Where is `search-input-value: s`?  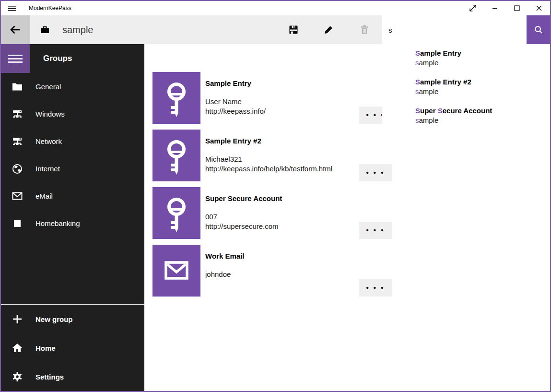
search-input-value: s is located at coordinates (390, 30).